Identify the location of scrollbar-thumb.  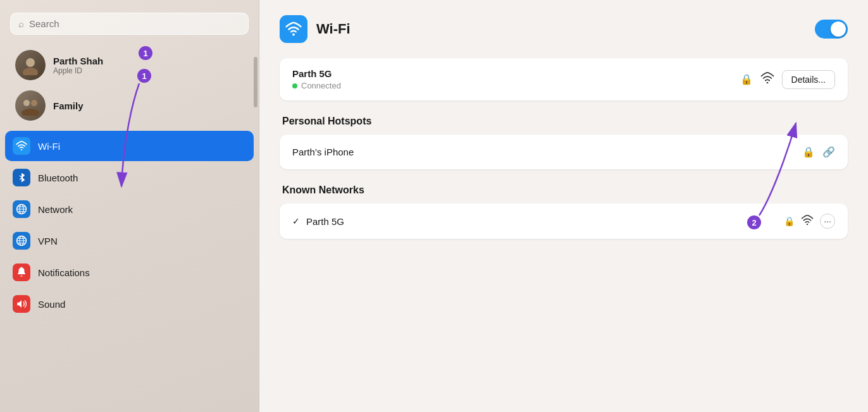
(256, 82).